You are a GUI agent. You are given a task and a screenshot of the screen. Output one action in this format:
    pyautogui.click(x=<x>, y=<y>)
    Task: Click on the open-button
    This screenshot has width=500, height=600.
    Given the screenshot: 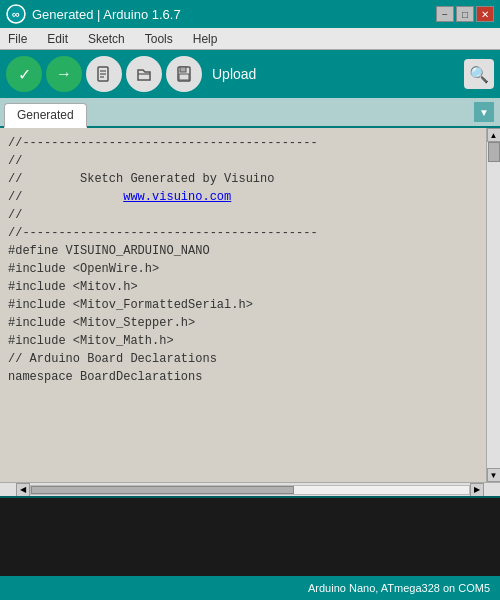 What is the action you would take?
    pyautogui.click(x=144, y=74)
    